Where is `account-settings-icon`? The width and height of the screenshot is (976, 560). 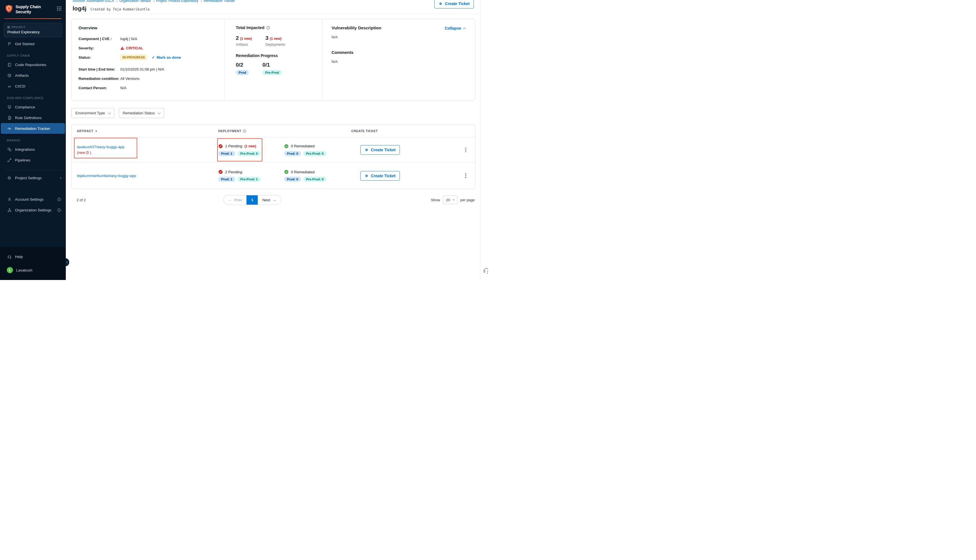
account-settings-icon is located at coordinates (9, 199).